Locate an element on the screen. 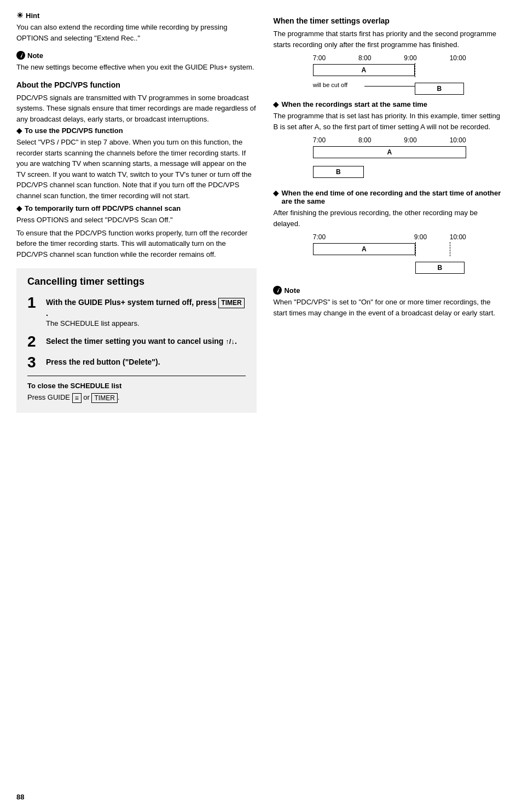 This screenshot has height=812, width=522. to-close-heading: To close the SCHEDULE list is located at coordinates (137, 385).